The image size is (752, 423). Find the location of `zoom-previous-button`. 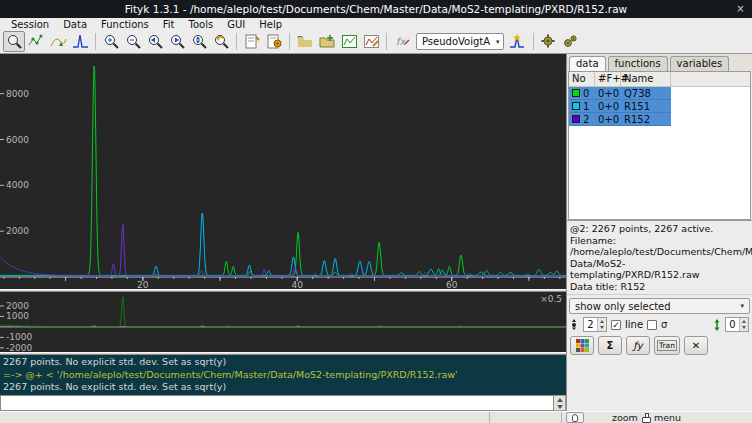

zoom-previous-button is located at coordinates (221, 42).